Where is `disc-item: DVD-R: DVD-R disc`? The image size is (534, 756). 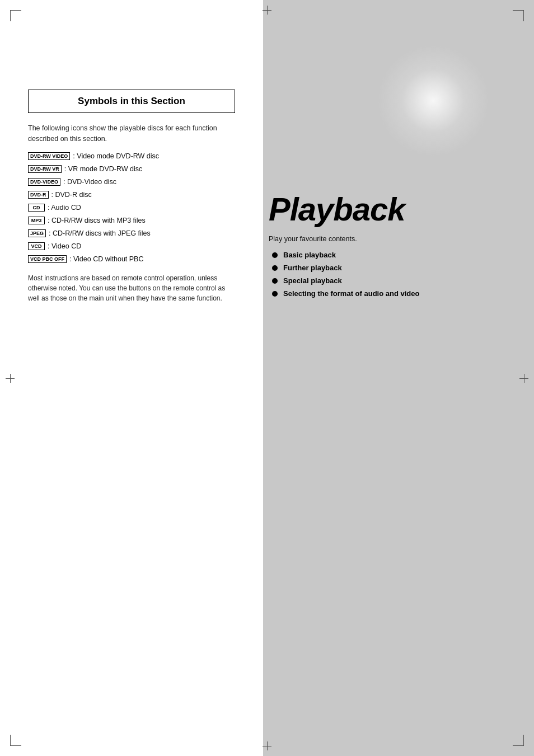
disc-item: DVD-R: DVD-R disc is located at coordinates (132, 195).